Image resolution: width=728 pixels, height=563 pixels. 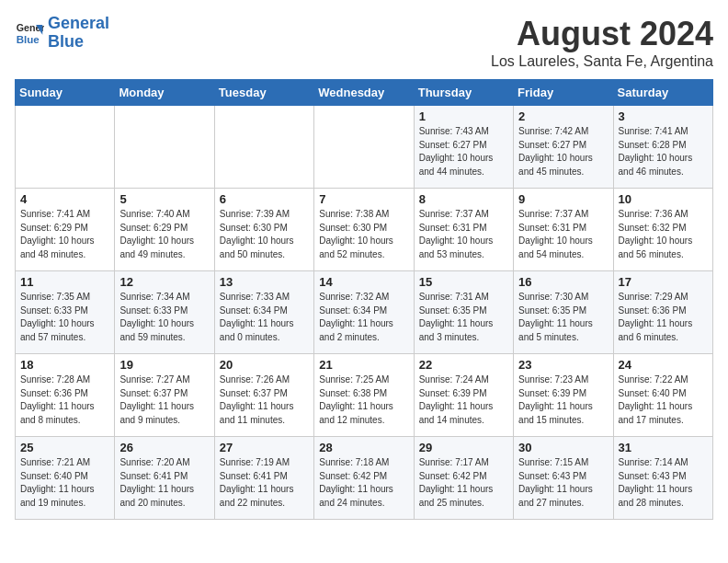 I want to click on calendar-cell: 14Sunrise: 7:32 AM Sunset: 6:34 PM Dayli…, so click(x=364, y=313).